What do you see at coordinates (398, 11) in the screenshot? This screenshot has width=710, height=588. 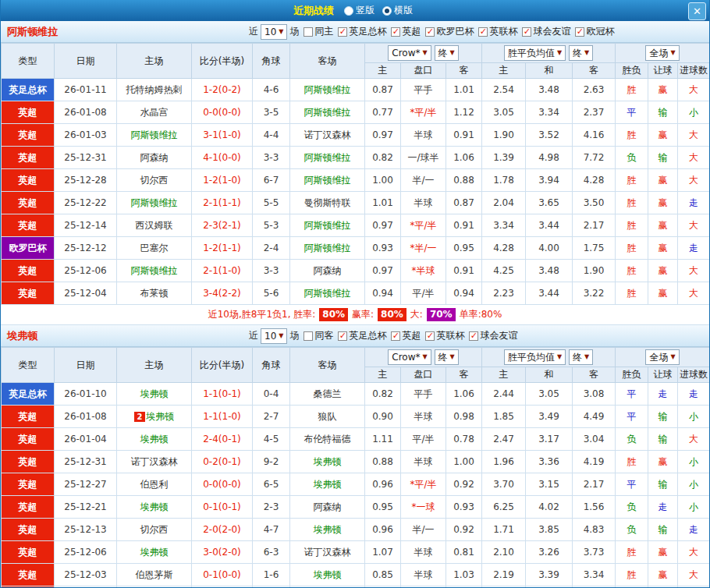 I see `horizontal-layout-radio: 横版` at bounding box center [398, 11].